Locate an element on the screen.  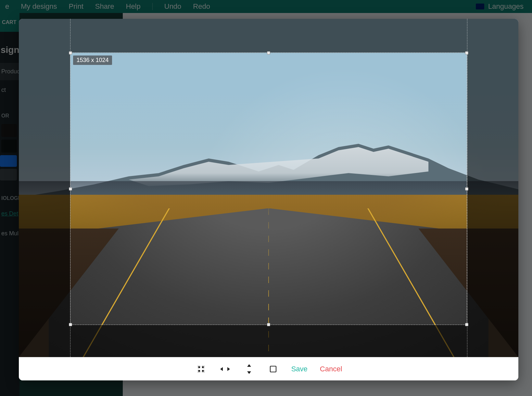
save-button: Save is located at coordinates (299, 369).